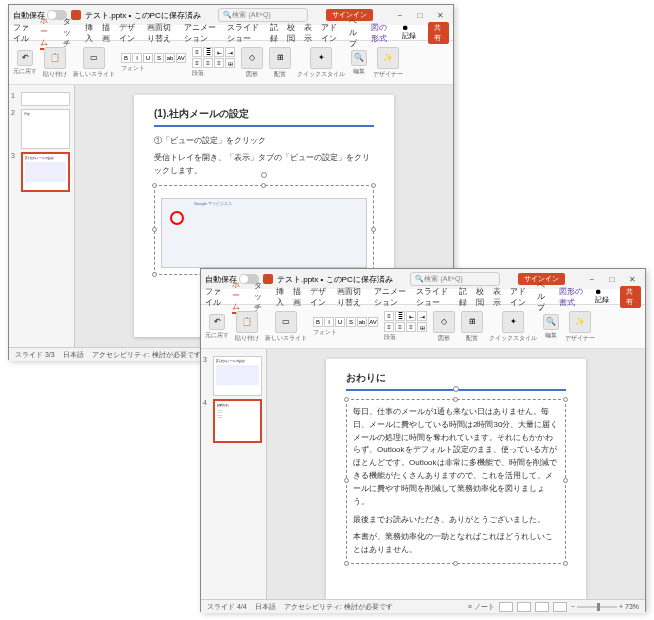  Describe the element at coordinates (126, 58) in the screenshot. I see `bold-button: B` at that location.